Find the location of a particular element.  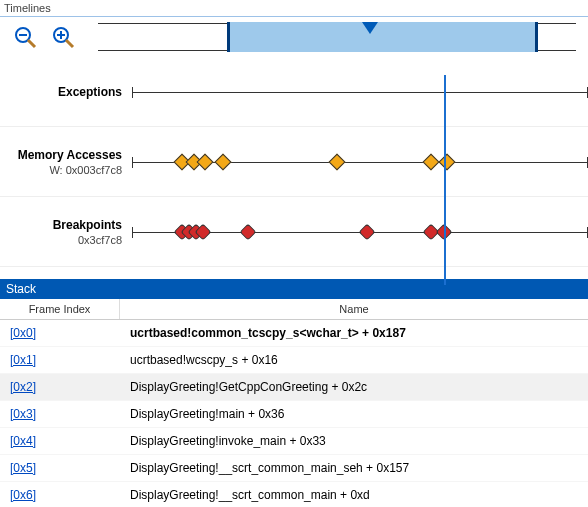

overview-scrubber is located at coordinates (337, 37).